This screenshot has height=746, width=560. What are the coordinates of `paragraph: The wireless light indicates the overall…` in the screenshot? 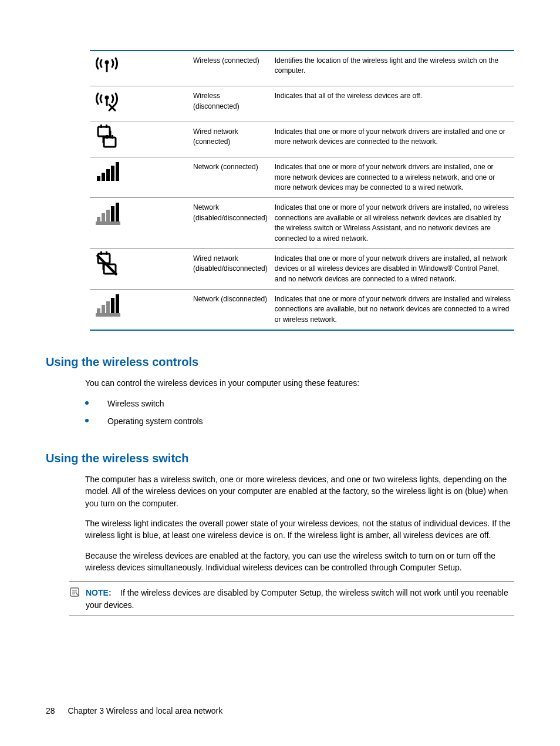 It's located at (299, 530).